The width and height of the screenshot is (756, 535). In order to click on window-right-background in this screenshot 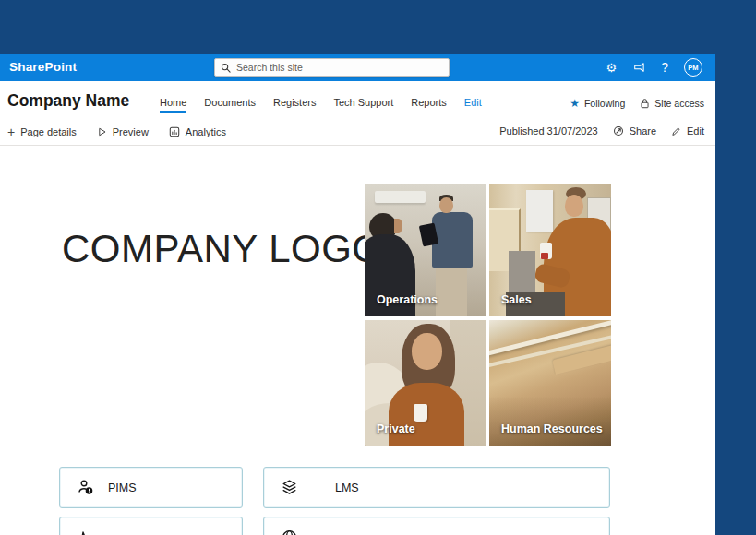, I will do `click(736, 268)`.